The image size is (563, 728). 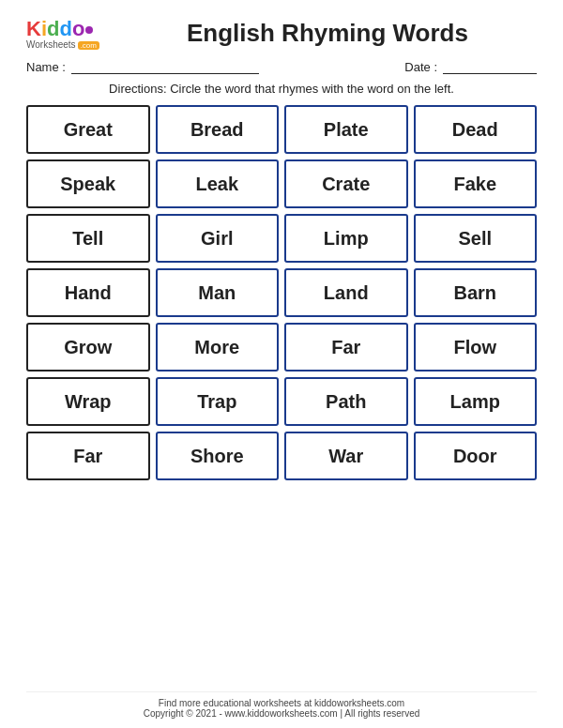 I want to click on option-cell: Land, so click(x=346, y=293).